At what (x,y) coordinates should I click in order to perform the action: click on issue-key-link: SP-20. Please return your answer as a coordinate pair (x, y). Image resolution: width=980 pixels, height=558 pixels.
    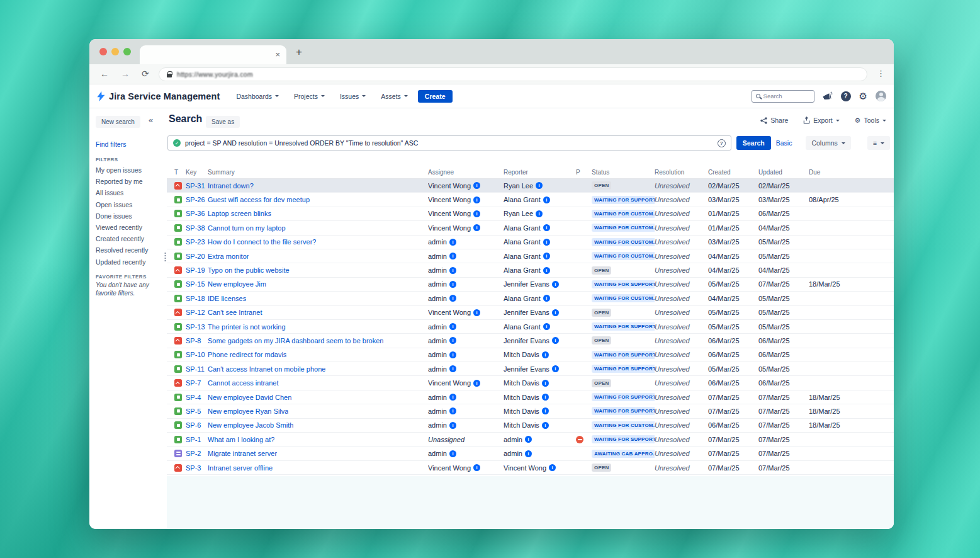
    Looking at the image, I should click on (195, 256).